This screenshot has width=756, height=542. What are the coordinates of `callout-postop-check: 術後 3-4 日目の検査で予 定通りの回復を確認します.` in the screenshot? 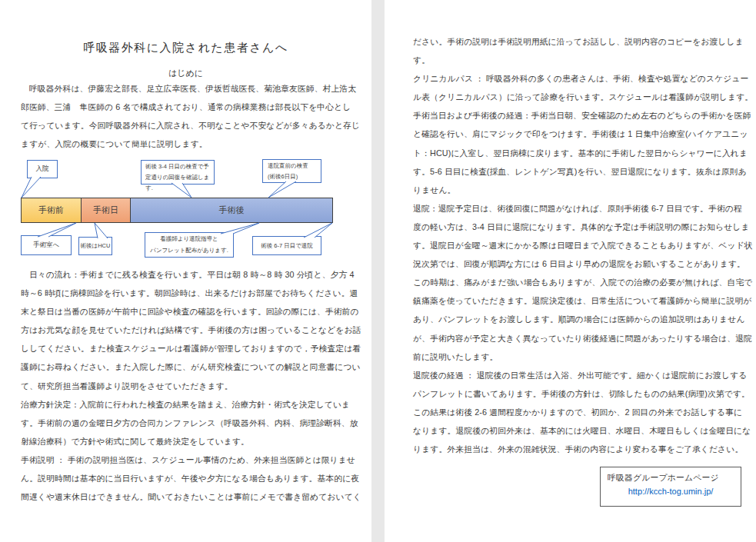 It's located at (178, 172).